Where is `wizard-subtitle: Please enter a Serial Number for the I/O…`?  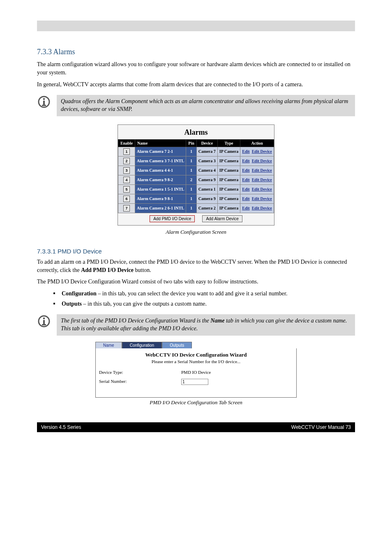 wizard-subtitle: Please enter a Serial Number for the I/O… is located at coordinates (196, 362).